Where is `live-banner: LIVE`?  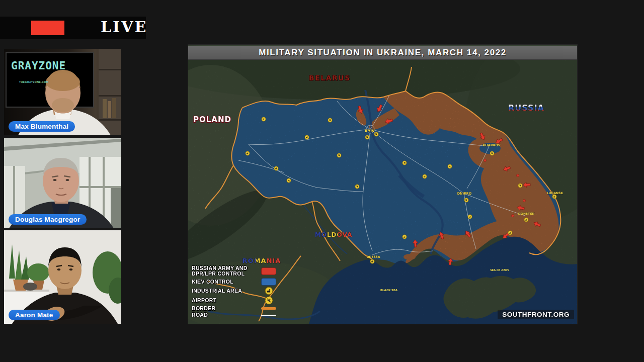
live-banner: LIVE is located at coordinates (73, 28).